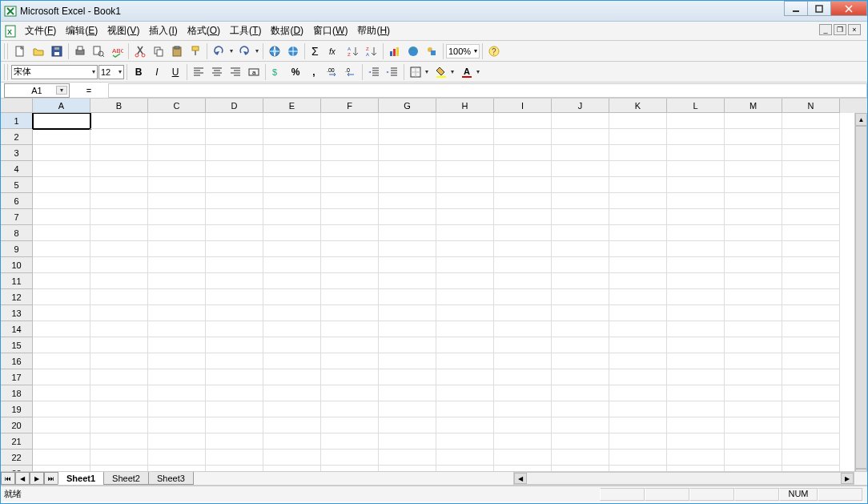  Describe the element at coordinates (523, 442) in the screenshot. I see `cell-I21` at that location.